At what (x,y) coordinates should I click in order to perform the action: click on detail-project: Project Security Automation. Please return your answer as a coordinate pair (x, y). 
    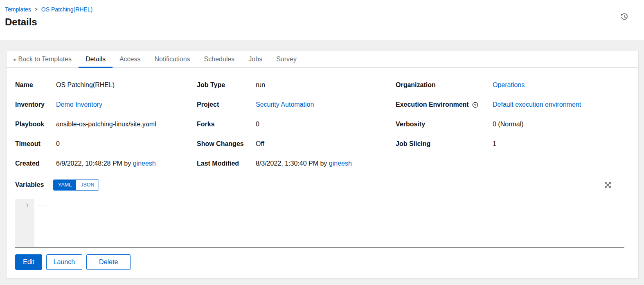
    Looking at the image, I should click on (296, 105).